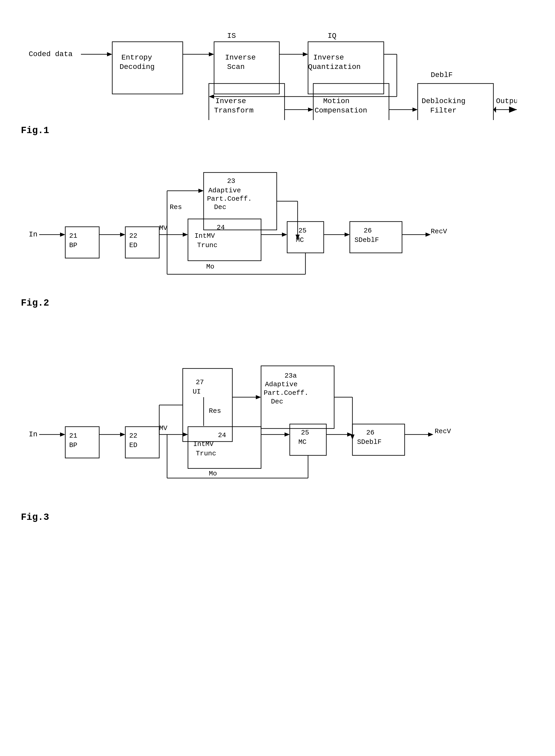 This screenshot has width=555, height=756. Describe the element at coordinates (302, 231) in the screenshot. I see `box25-num: 25` at that location.